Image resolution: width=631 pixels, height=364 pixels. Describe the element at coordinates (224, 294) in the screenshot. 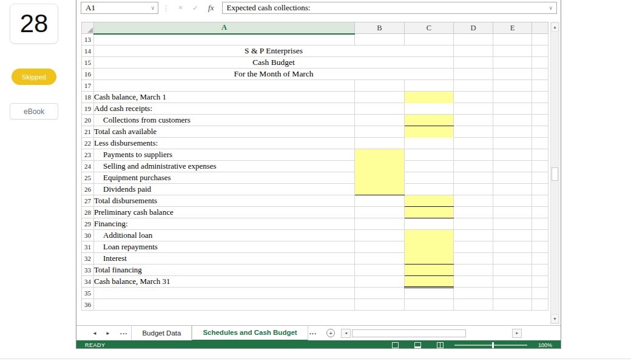

I see `cell-A35` at that location.